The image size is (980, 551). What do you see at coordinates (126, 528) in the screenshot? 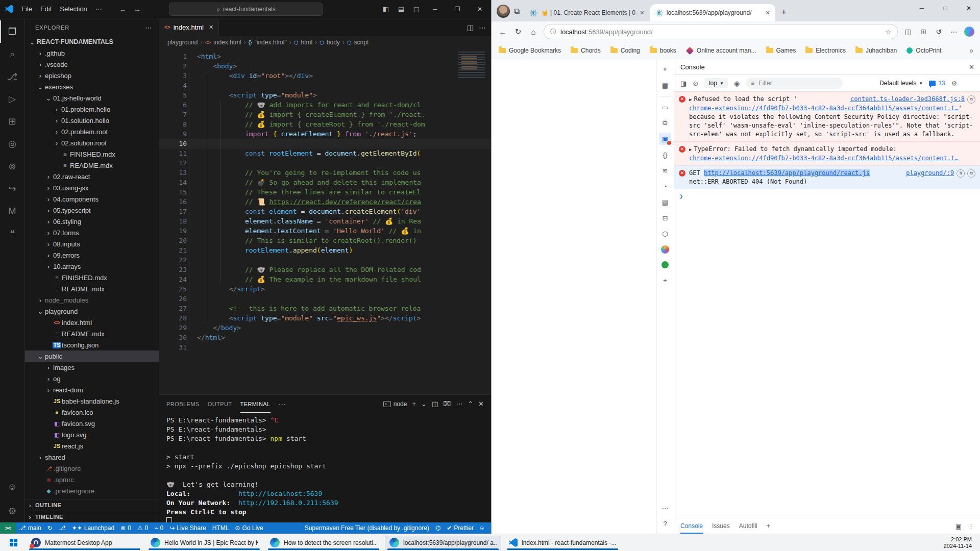
I see `status-errors: ⊗0` at bounding box center [126, 528].